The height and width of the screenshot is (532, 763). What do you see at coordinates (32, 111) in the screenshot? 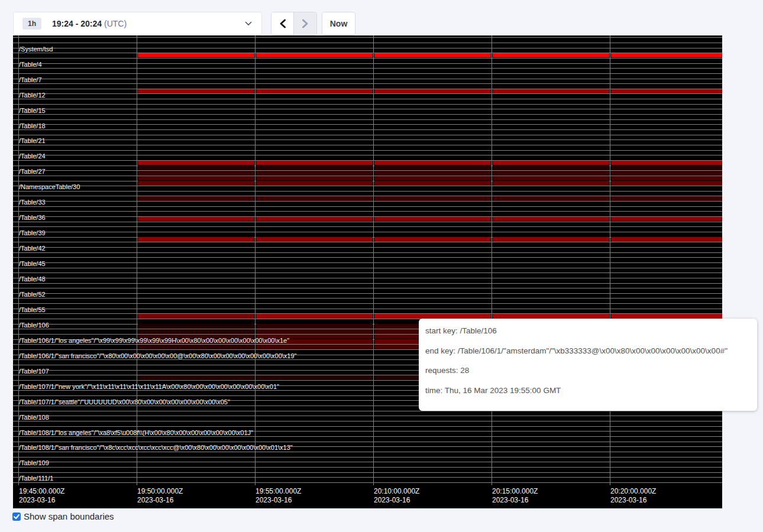
I see `row-label: /Table/15` at bounding box center [32, 111].